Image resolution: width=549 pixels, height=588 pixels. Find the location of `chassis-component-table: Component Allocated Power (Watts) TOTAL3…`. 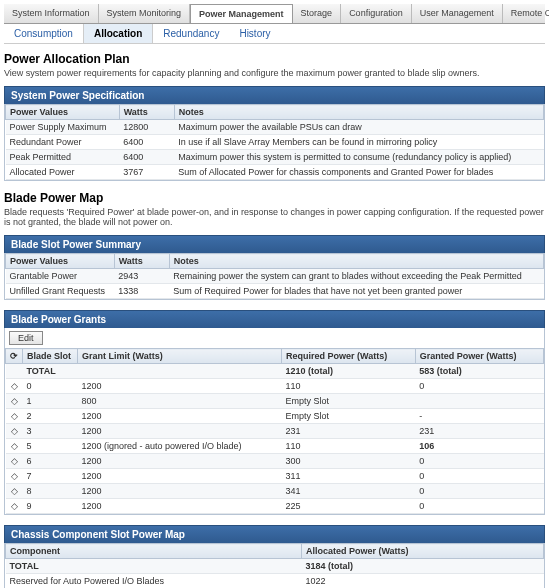

chassis-component-table: Component Allocated Power (Watts) TOTAL3… is located at coordinates (274, 566).